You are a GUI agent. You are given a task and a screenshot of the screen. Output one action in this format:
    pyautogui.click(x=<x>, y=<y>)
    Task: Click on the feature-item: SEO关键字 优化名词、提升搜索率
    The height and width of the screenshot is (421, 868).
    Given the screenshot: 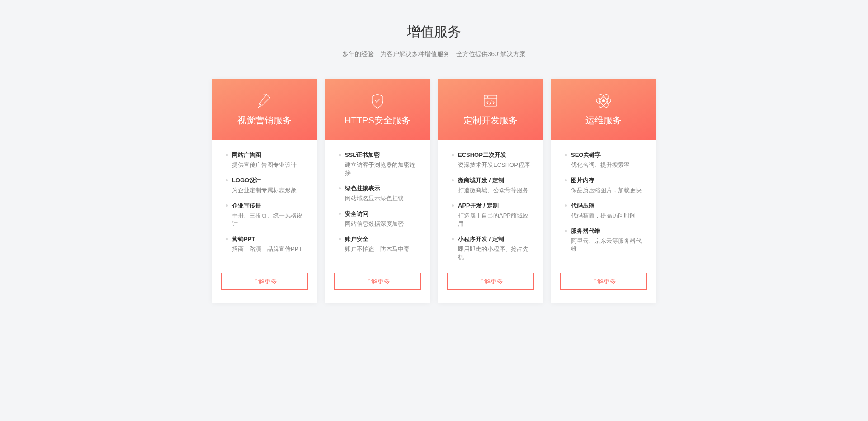 What is the action you would take?
    pyautogui.click(x=606, y=160)
    